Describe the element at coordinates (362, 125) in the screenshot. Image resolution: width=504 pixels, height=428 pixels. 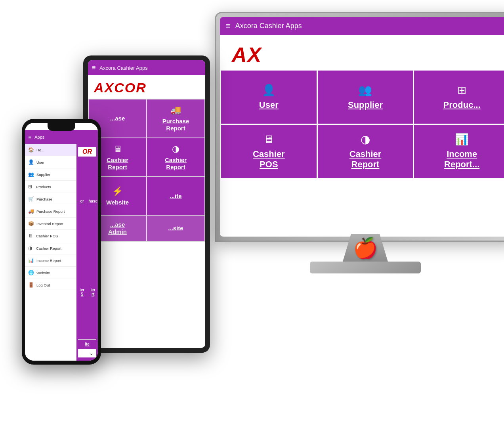
I see `monitor-grid: 👤 User 👥 Supplier ⊞ Produc... 🖥 CashierP…` at that location.